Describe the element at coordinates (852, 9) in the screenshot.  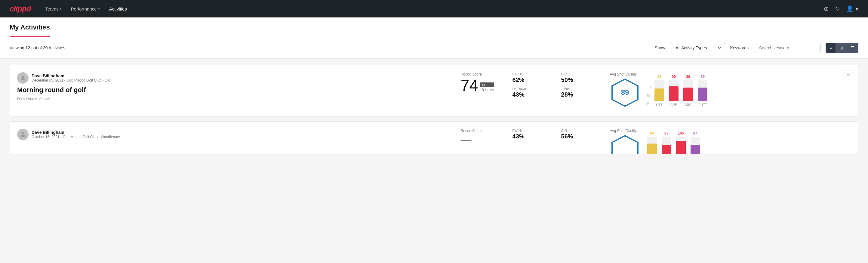
I see `user-icon: 👤 ▾` at that location.